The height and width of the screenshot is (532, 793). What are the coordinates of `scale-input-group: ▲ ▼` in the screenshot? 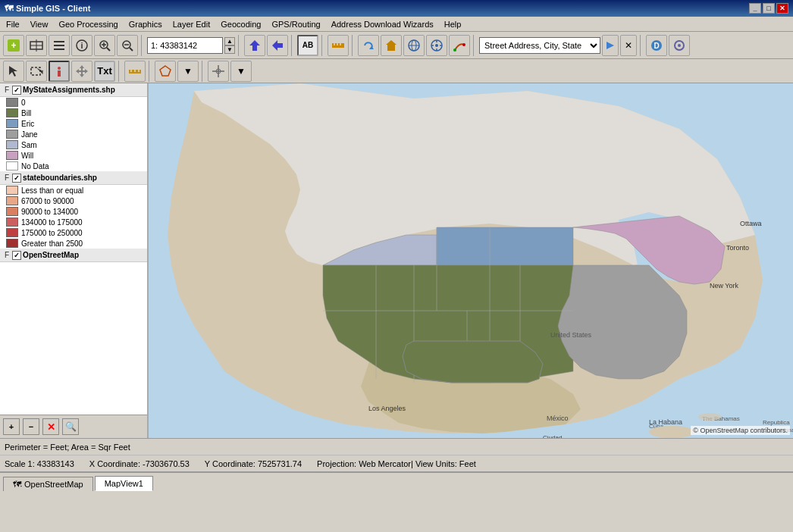 It's located at (191, 45).